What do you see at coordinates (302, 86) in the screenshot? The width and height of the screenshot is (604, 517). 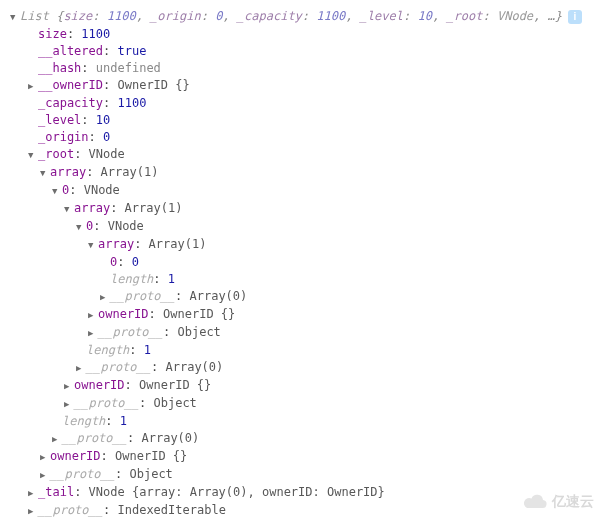 I see `prop-ownerid: ▶__ownerID: OwnerID {}` at bounding box center [302, 86].